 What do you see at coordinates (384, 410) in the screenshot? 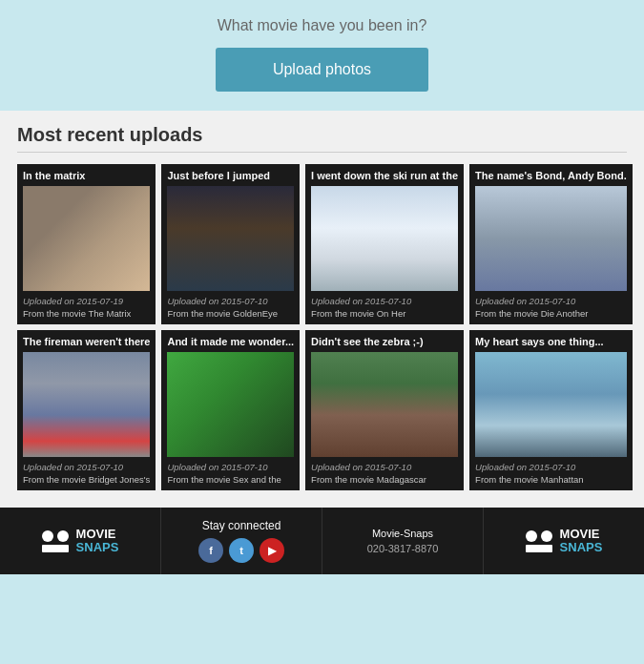
I see `upload-card: Didn't see the zebra ;-) Uploaded on 201…` at bounding box center [384, 410].